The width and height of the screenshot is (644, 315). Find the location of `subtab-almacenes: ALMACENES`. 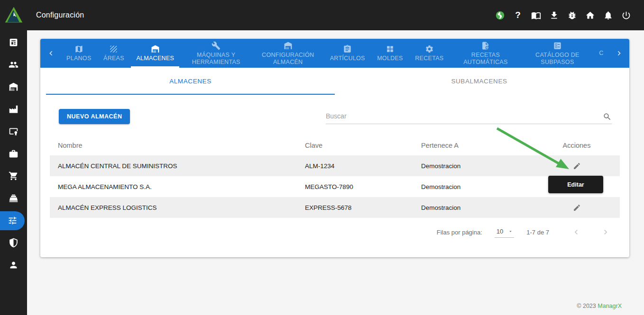

subtab-almacenes: ALMACENES is located at coordinates (191, 81).